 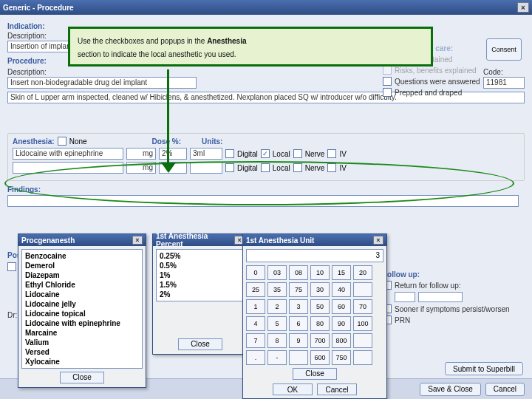 I want to click on submit-superbill-button: Submit to Superbill, so click(x=484, y=369).